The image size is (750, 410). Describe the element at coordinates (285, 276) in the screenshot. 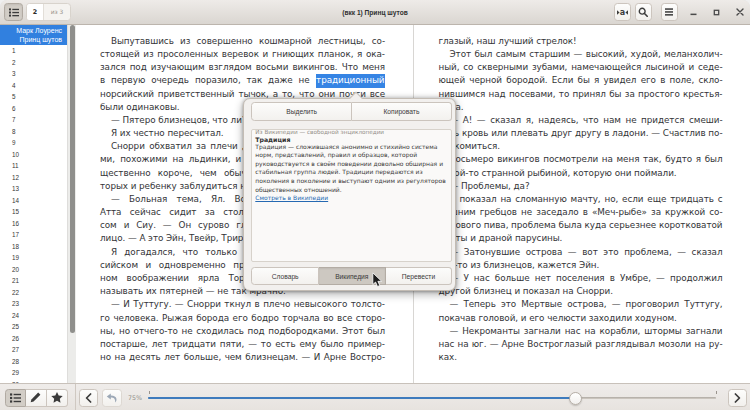

I see `dictionary-tab-button: Словарь` at that location.